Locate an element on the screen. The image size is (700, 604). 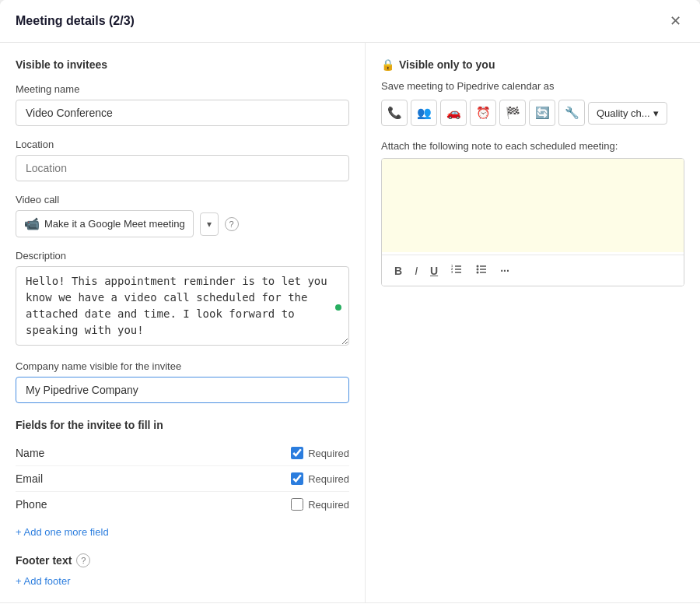
cal-icon-phone: 📞 is located at coordinates (394, 113).